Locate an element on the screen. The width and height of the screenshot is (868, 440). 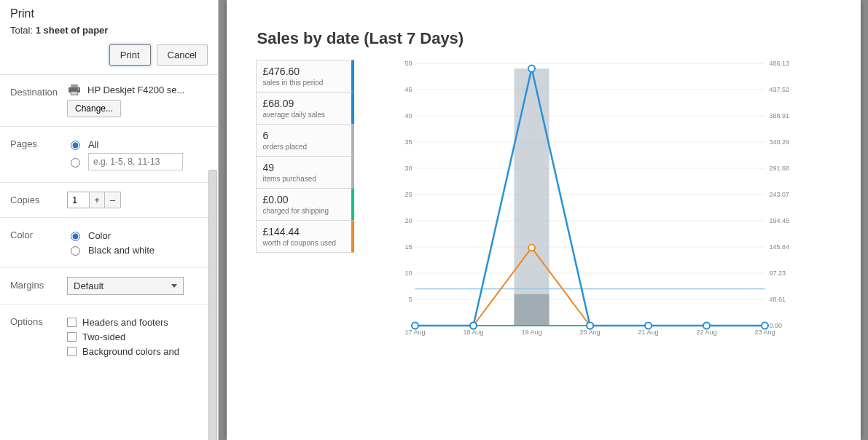
svg-text: 5 is located at coordinates (410, 299).